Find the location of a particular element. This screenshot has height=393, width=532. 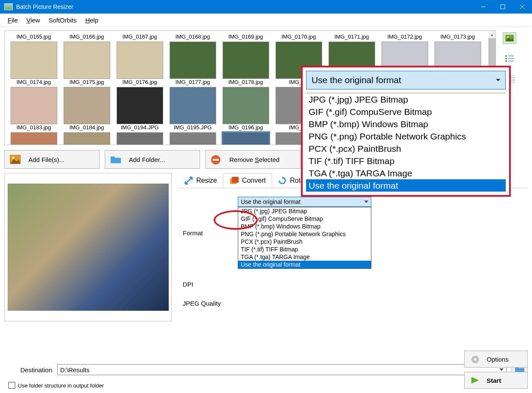

gear-icon is located at coordinates (476, 359).